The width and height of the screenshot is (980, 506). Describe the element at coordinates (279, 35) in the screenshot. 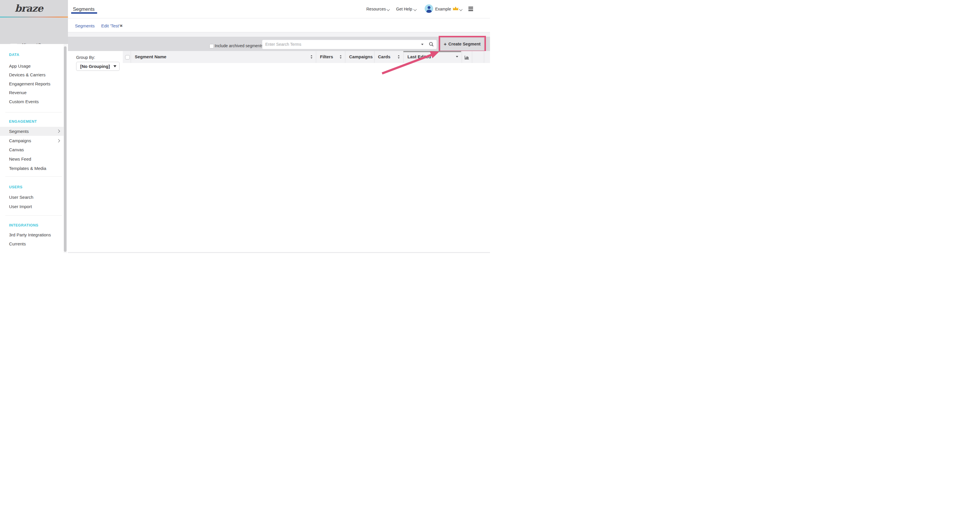

I see `spacer-band` at that location.